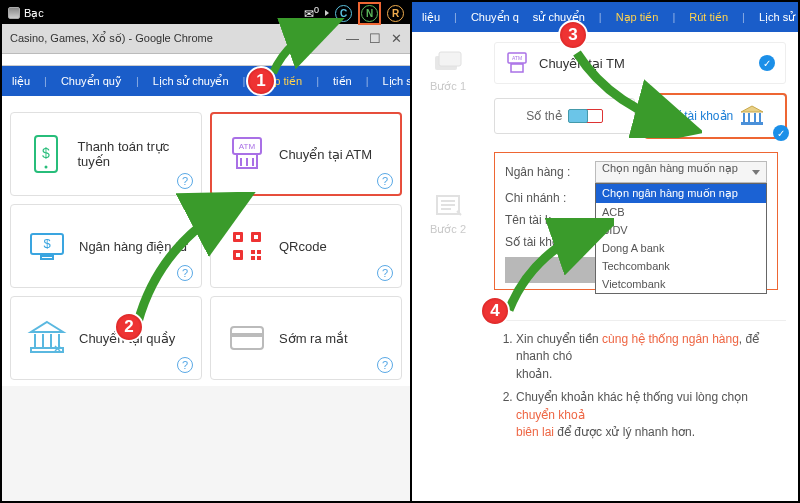 The image size is (800, 503). I want to click on nav-item-active: Nạp tiền, so click(638, 18).